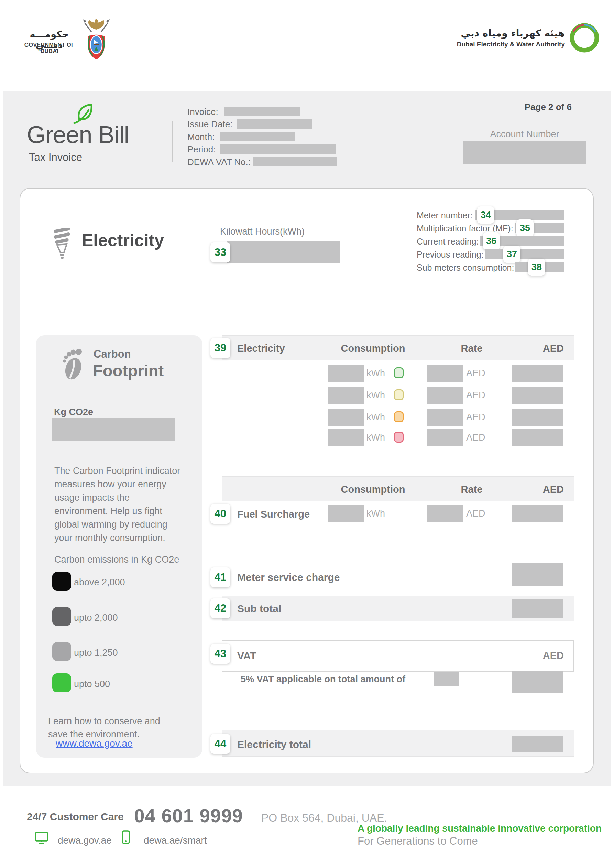 The image size is (614, 868). What do you see at coordinates (220, 654) in the screenshot?
I see `vat-badge: 43` at bounding box center [220, 654].